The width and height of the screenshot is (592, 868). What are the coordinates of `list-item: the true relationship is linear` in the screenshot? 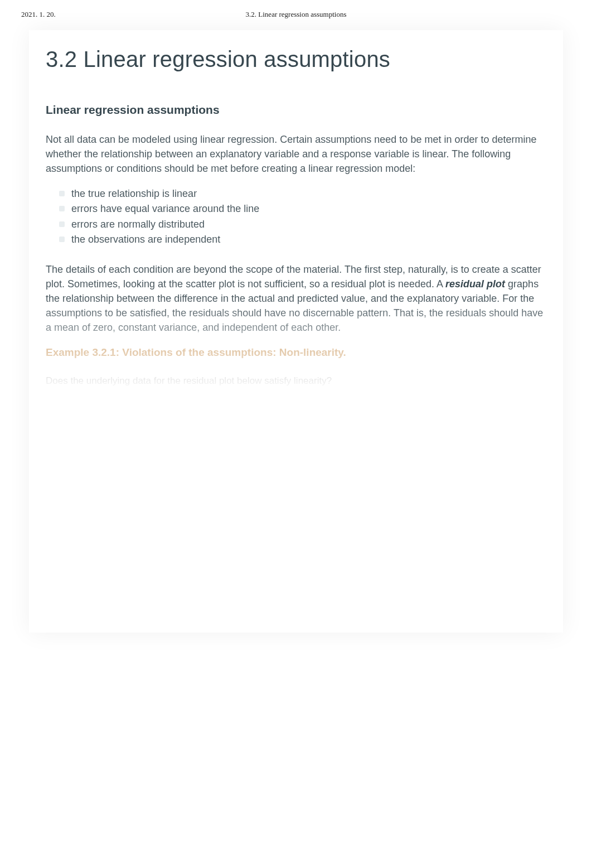 It's located at (303, 194).